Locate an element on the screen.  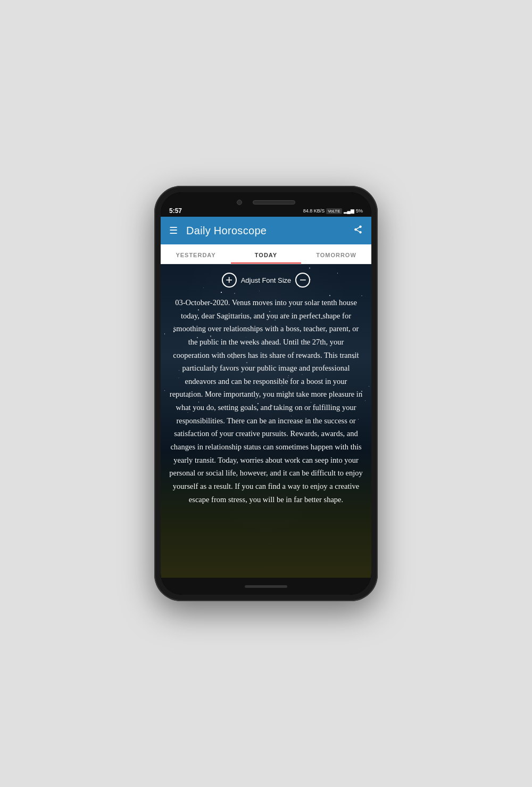
battery-level: 5% is located at coordinates (360, 211).